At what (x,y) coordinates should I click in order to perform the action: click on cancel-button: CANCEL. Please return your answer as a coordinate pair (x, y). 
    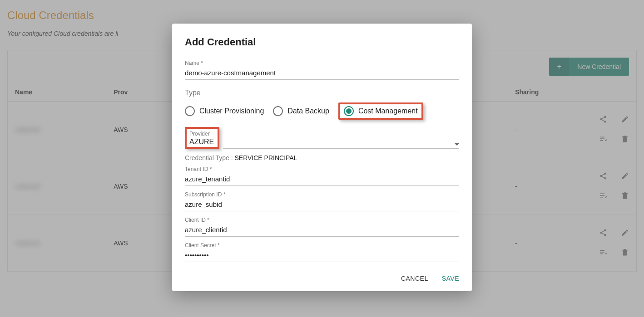
    Looking at the image, I should click on (415, 278).